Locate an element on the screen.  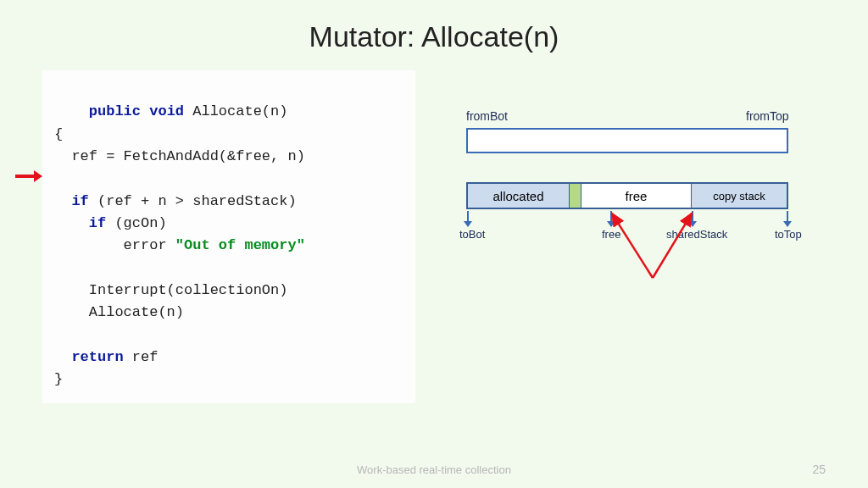
code-t: Interrupt(collectionOn) is located at coordinates (171, 290).